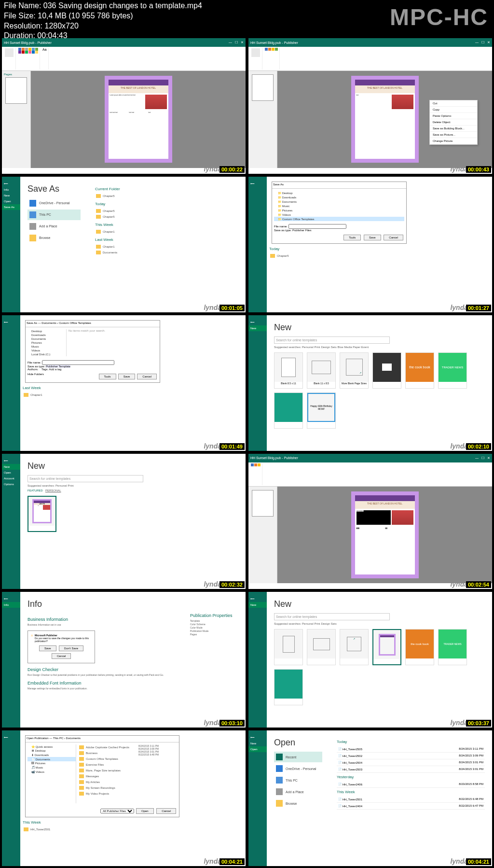  I want to click on menu-cut: Cut, so click(453, 103).